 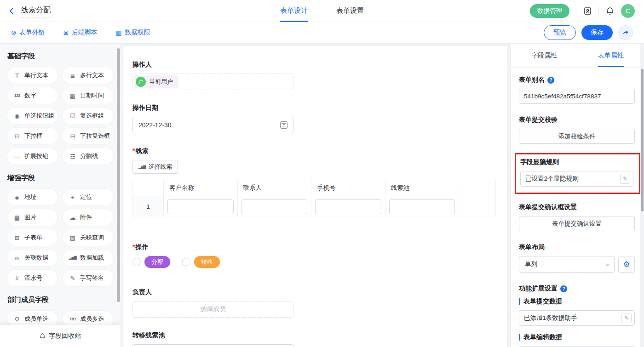 What do you see at coordinates (322, 33) in the screenshot?
I see `sub-toolbar: ⊘ 表单外链 ⊠ 后端脚本 ▥ 数据权限 预览 保存` at bounding box center [322, 33].